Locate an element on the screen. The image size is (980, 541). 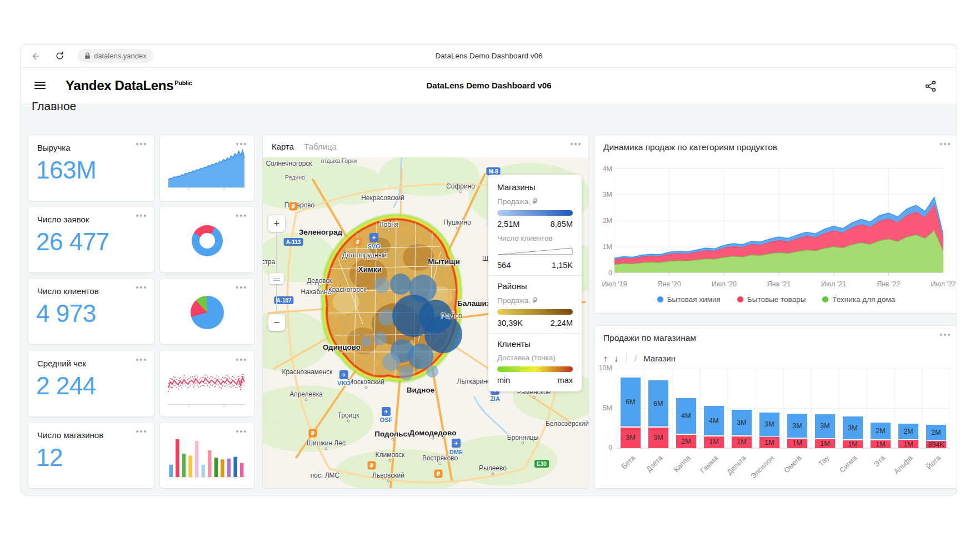
address-bar: datalens.yandex is located at coordinates (116, 56).